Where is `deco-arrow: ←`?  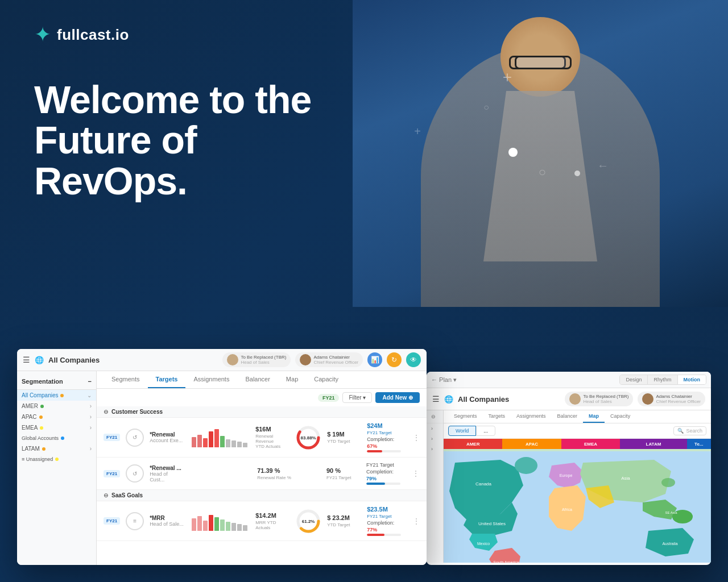
deco-arrow: ← is located at coordinates (603, 166).